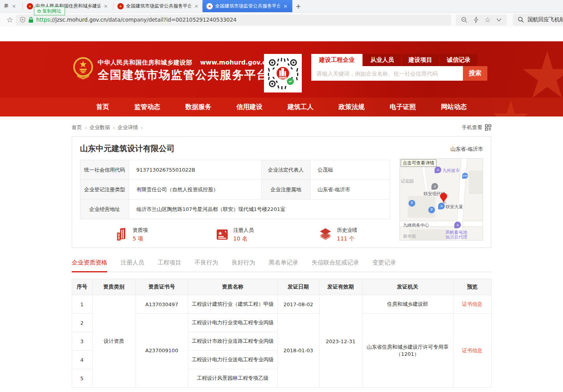  I want to click on bookmark-star-icon: ☆, so click(10, 20).